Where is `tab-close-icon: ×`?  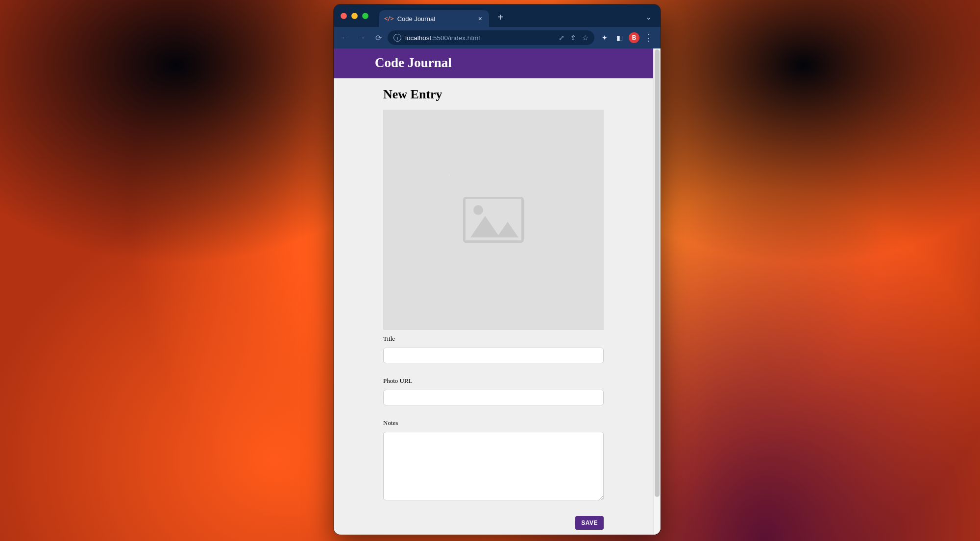 tab-close-icon: × is located at coordinates (480, 19).